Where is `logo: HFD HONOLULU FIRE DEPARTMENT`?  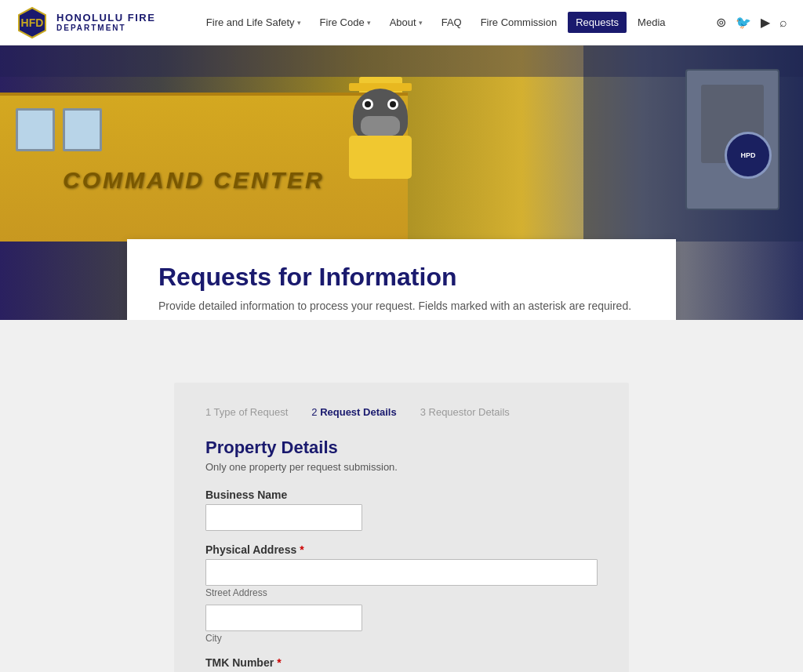
logo: HFD HONOLULU FIRE DEPARTMENT is located at coordinates (85, 23).